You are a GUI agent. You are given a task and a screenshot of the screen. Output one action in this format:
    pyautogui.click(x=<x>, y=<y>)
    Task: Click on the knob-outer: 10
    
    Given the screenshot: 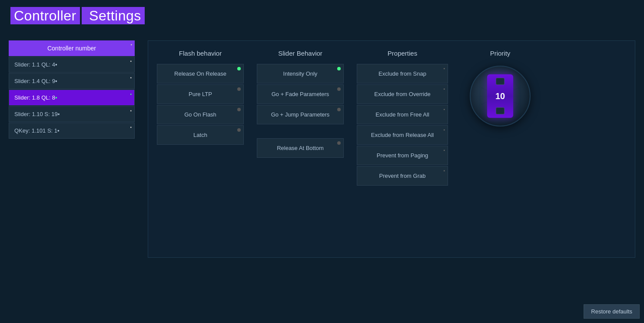 What is the action you would take?
    pyautogui.click(x=500, y=96)
    